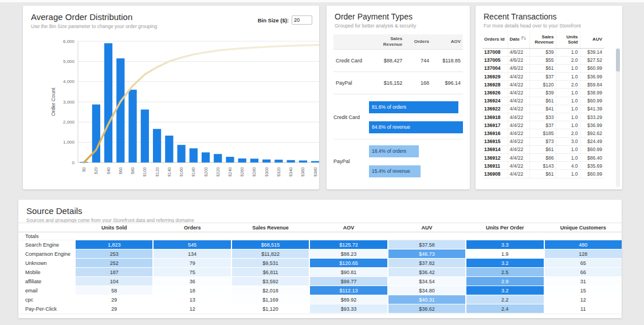  Describe the element at coordinates (427, 263) in the screenshot. I see `heatmap-cell: $37.82` at that location.